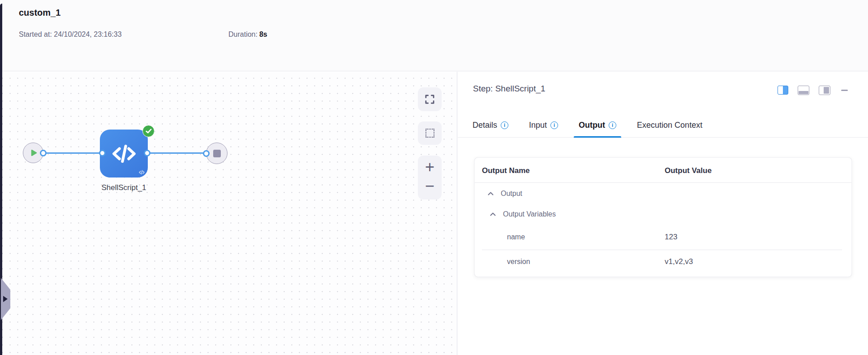 The image size is (868, 355). What do you see at coordinates (804, 91) in the screenshot?
I see `layout-split-bottom-icon` at bounding box center [804, 91].